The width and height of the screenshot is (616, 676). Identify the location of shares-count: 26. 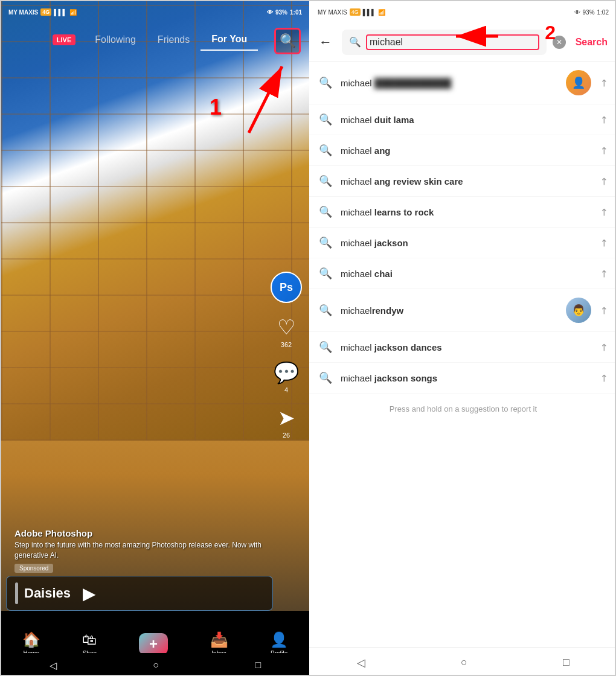
(286, 435).